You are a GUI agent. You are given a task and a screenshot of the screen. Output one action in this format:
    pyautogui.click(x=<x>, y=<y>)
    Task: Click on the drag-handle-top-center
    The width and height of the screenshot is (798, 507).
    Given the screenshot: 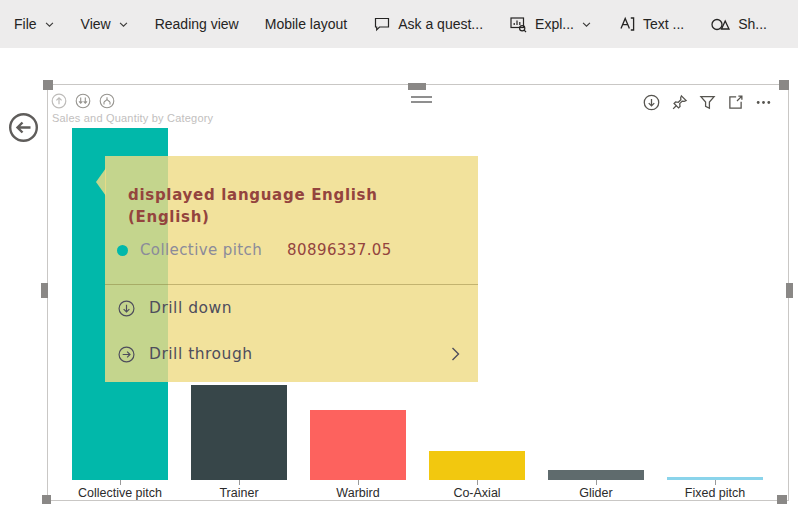 What is the action you would take?
    pyautogui.click(x=417, y=86)
    